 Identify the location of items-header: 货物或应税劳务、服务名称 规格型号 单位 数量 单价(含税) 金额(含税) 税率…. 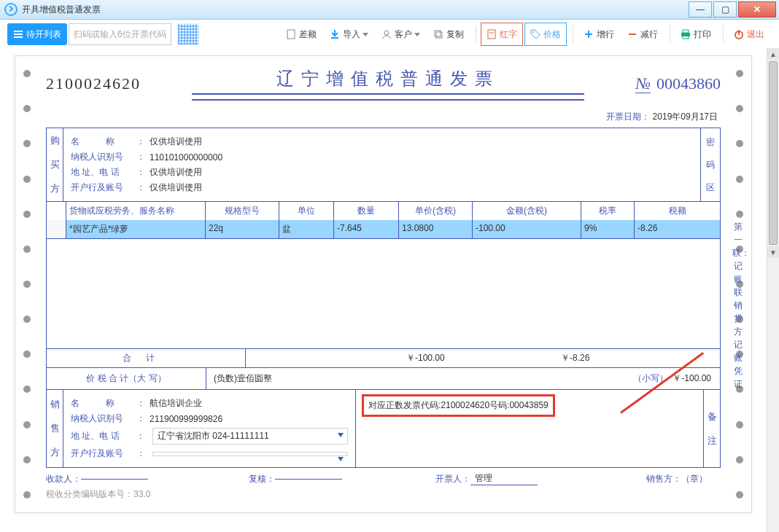
(384, 211).